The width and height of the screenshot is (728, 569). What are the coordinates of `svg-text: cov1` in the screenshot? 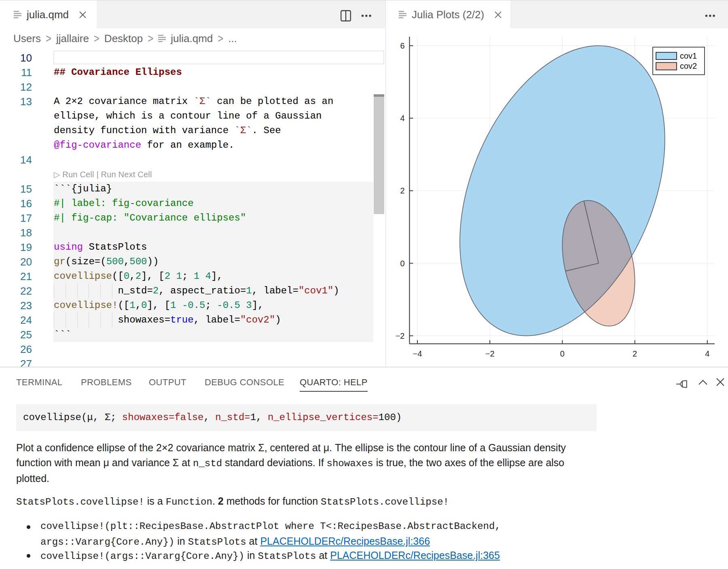 It's located at (688, 56).